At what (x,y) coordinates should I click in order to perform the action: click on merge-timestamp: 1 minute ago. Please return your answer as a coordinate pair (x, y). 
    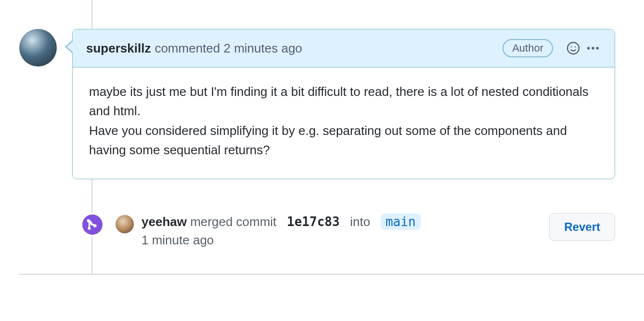
    Looking at the image, I should click on (178, 240).